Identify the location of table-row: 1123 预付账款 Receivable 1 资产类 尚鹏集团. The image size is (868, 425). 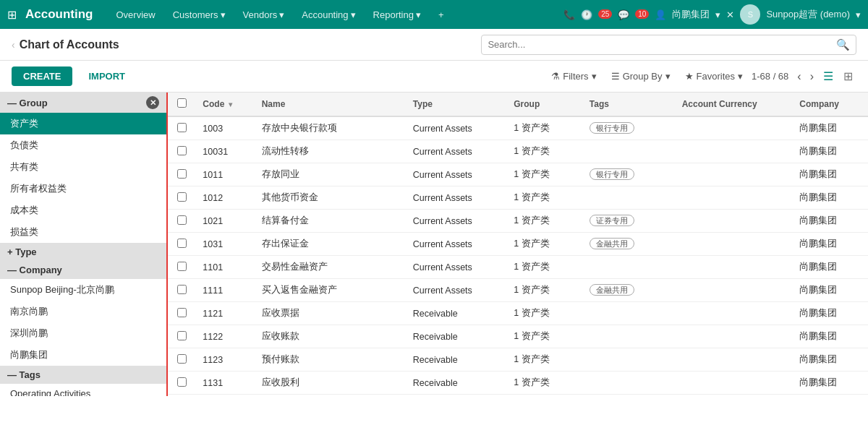
(518, 360).